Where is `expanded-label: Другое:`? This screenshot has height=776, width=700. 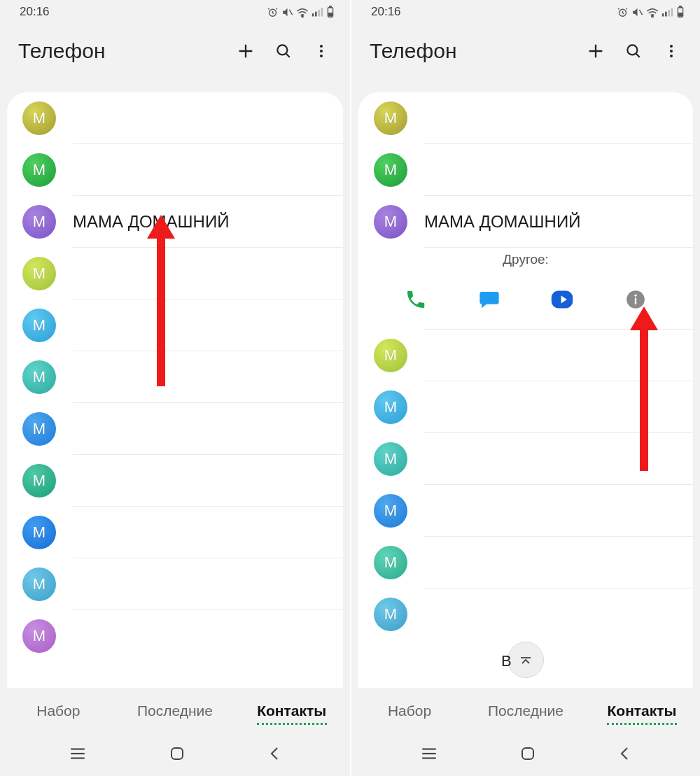
expanded-label: Другое: is located at coordinates (526, 260).